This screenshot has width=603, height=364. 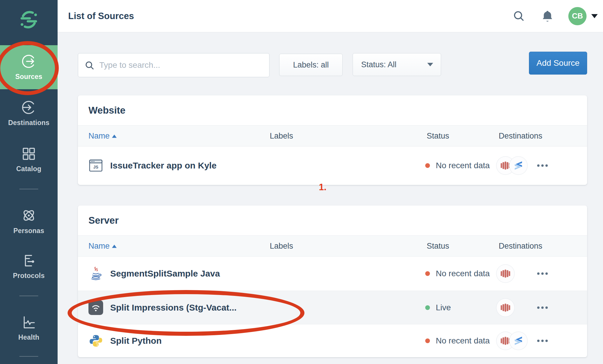 What do you see at coordinates (29, 328) in the screenshot?
I see `sidebar-item-health: Health` at bounding box center [29, 328].